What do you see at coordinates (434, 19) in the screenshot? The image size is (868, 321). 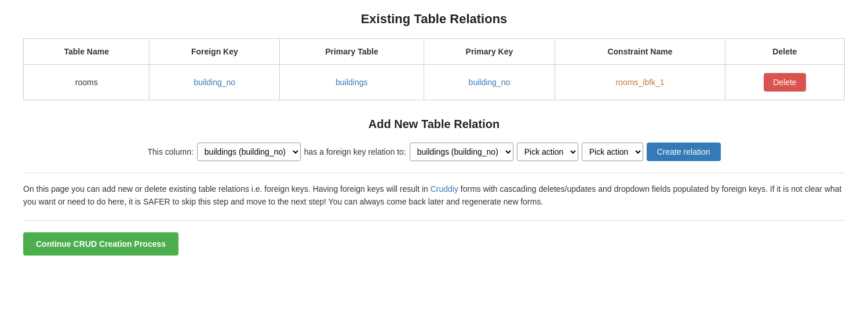 I see `page-main-title: Existing Table Relations` at bounding box center [434, 19].